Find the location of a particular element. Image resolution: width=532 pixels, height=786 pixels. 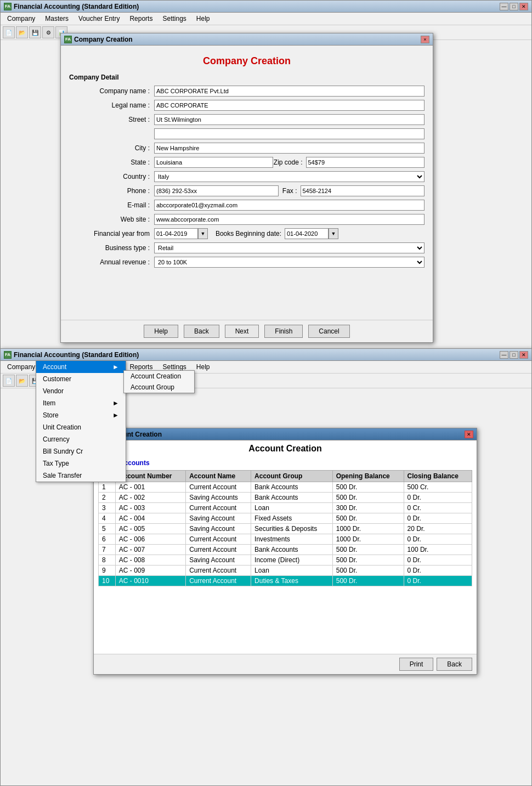

masters-account-arrow: ► is located at coordinates (116, 367).